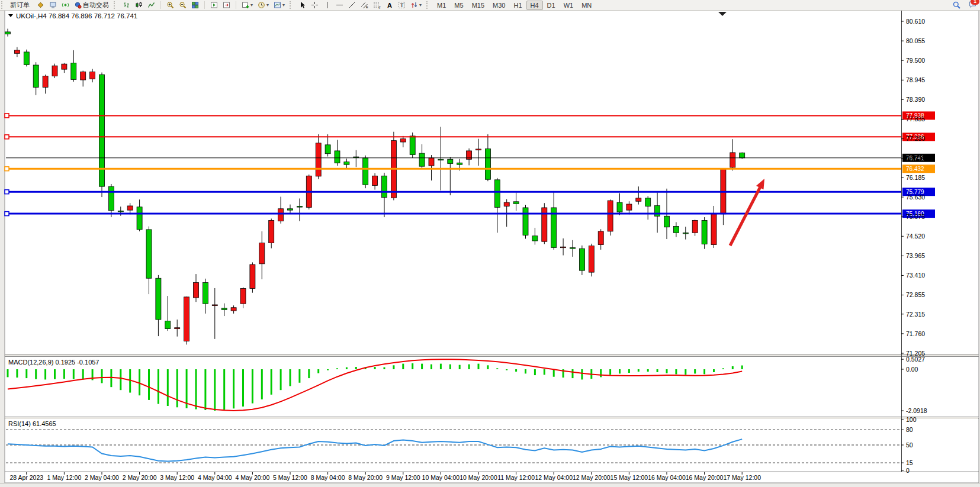 The height and width of the screenshot is (487, 980). I want to click on new-order-button: 新订单, so click(20, 5).